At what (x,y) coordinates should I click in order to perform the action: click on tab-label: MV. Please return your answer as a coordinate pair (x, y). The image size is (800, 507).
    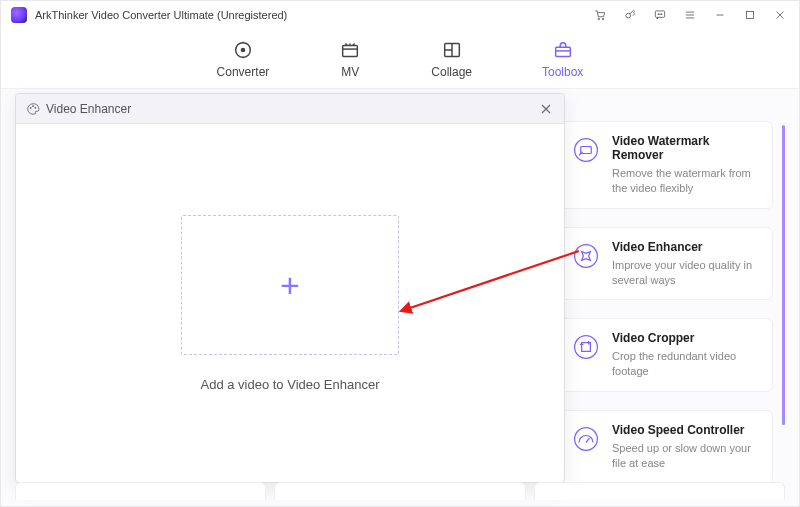
    Looking at the image, I should click on (350, 72).